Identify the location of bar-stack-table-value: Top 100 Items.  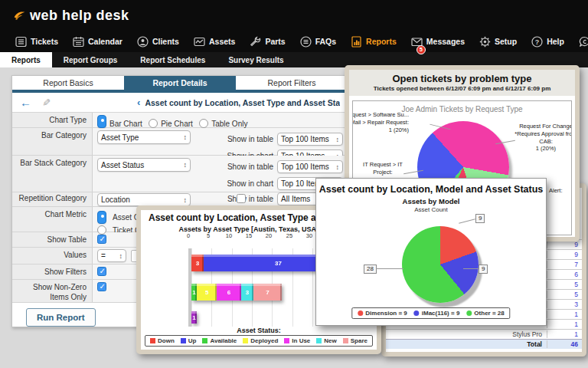
(305, 167).